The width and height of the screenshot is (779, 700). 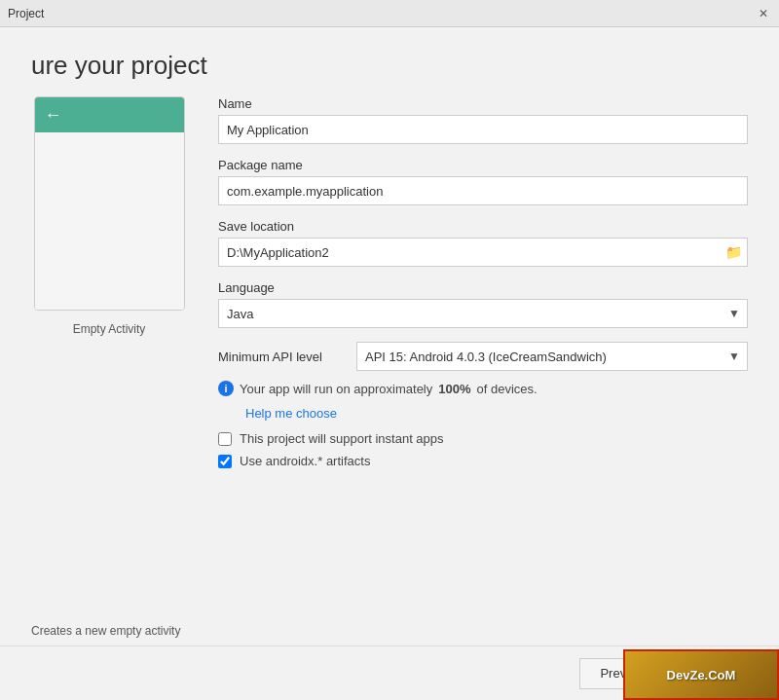 I want to click on package-group: Package name, so click(x=483, y=181).